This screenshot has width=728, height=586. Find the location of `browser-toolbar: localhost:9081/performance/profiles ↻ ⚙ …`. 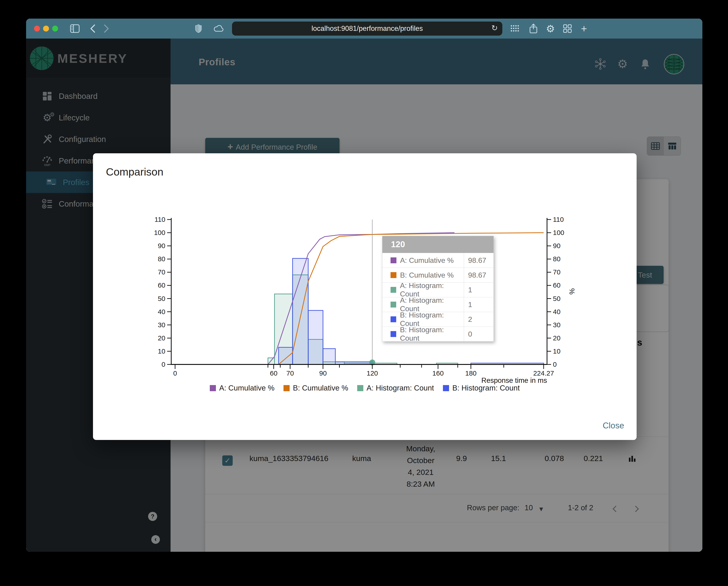

browser-toolbar: localhost:9081/performance/profiles ↻ ⚙ … is located at coordinates (364, 28).